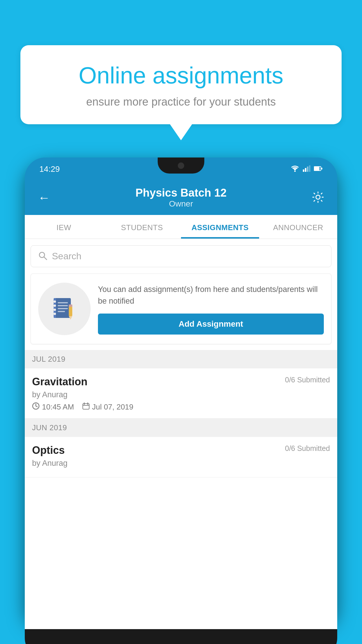 This screenshot has height=644, width=362. Describe the element at coordinates (53, 407) in the screenshot. I see `time-item: 10:45 AM` at that location.